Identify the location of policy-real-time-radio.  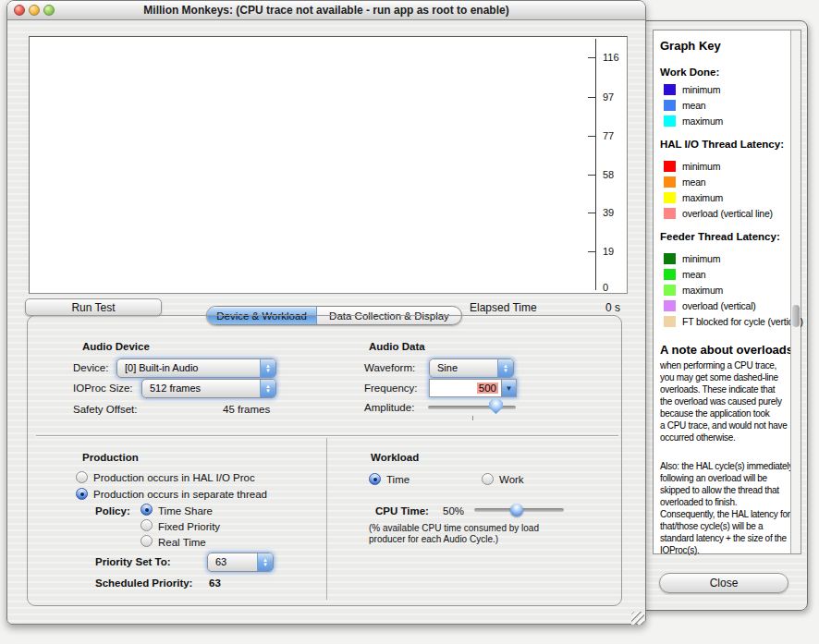
(146, 541).